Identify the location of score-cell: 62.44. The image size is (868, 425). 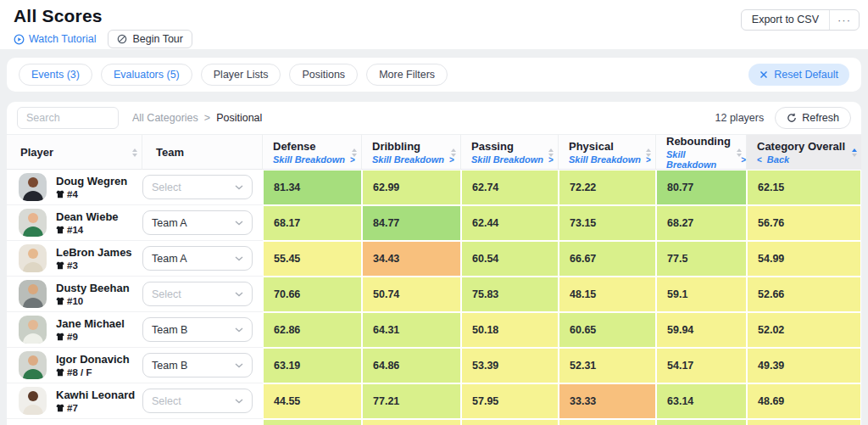
(510, 223).